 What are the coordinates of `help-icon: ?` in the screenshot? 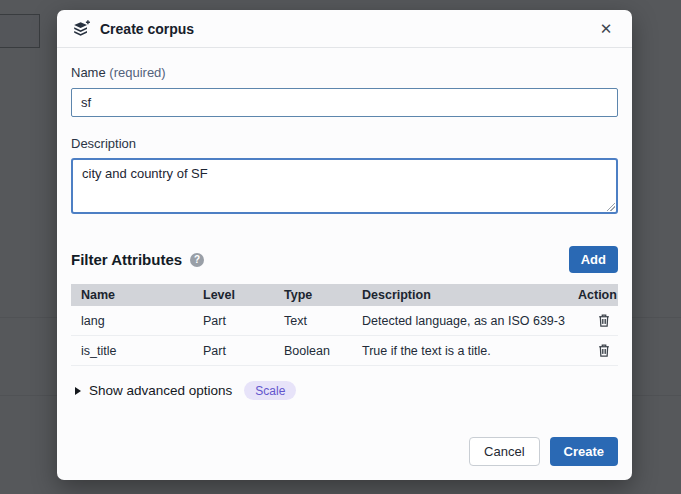 It's located at (197, 260).